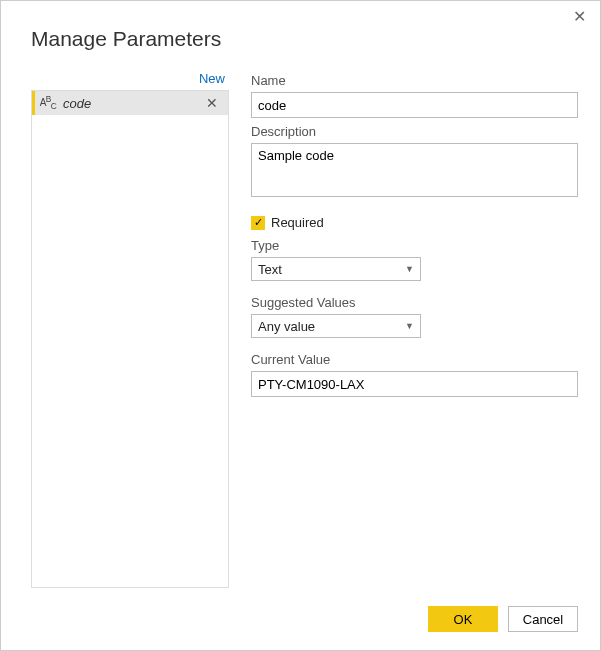 The width and height of the screenshot is (601, 651). Describe the element at coordinates (300, 621) in the screenshot. I see `dialog-footer: OK Cancel` at that location.